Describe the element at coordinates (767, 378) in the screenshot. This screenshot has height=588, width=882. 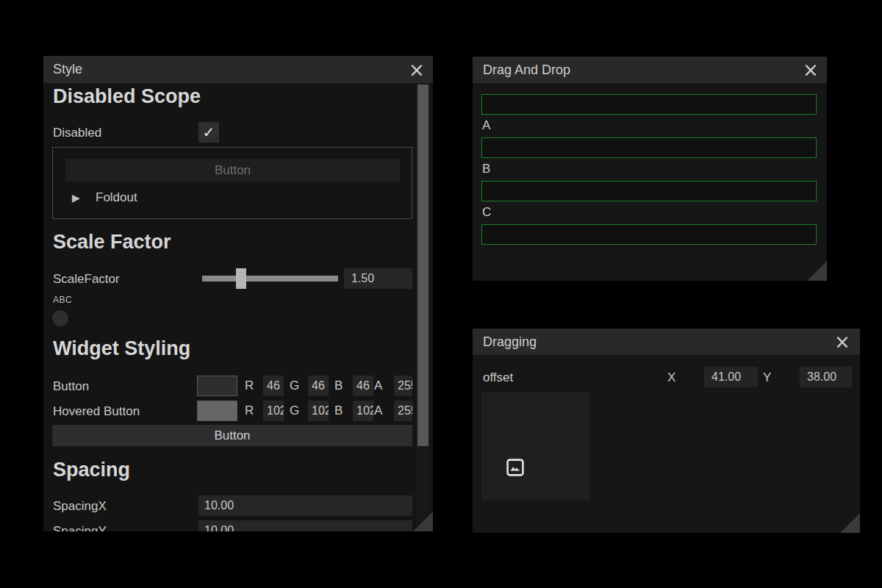
I see `offset-y-label: Y` at that location.